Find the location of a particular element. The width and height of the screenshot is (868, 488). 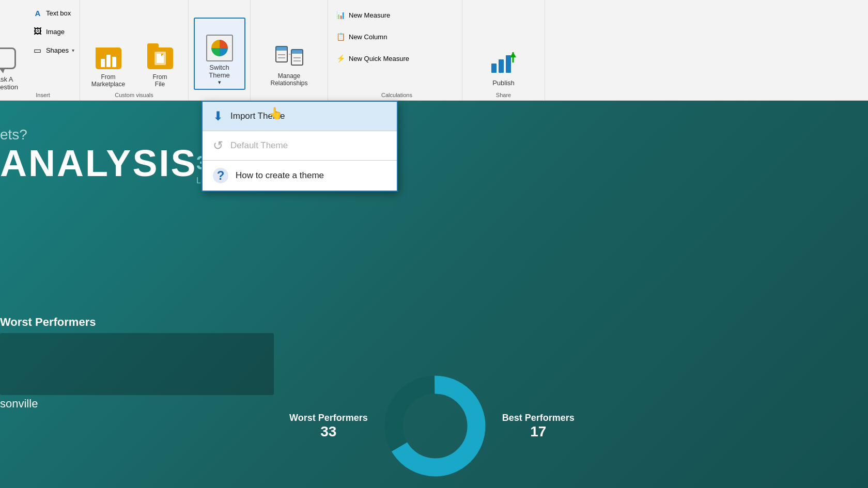

theme-dropdown: ⬇ Import Theme 👆 ↺ Default Theme ? How t… is located at coordinates (300, 146).